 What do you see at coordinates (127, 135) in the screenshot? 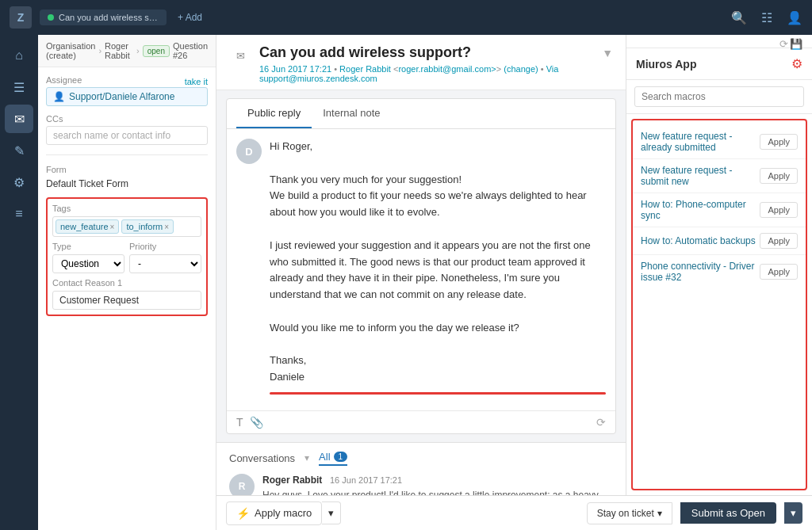
I see `cc-input` at bounding box center [127, 135].